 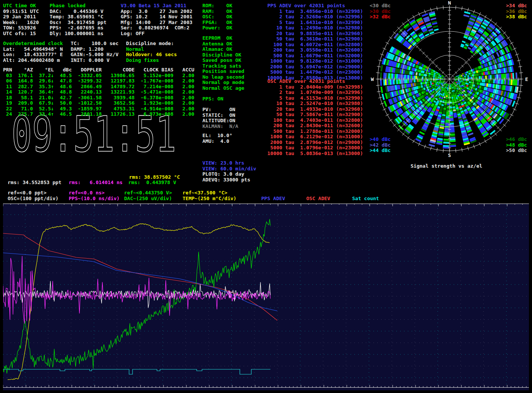 What do you see at coordinates (220, 126) in the screenshot?
I see `fix-flags-block-line-3: KALMAN: N/A` at bounding box center [220, 126].